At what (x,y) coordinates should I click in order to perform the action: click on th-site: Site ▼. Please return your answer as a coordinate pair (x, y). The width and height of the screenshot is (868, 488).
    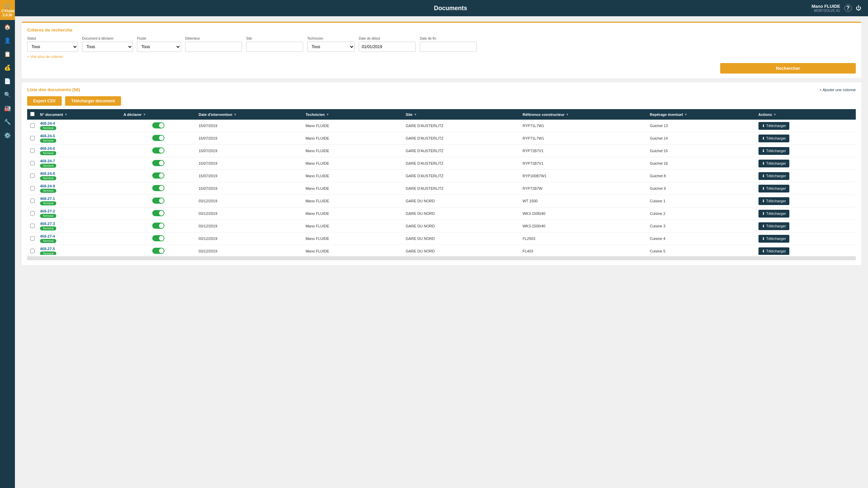
    Looking at the image, I should click on (462, 115).